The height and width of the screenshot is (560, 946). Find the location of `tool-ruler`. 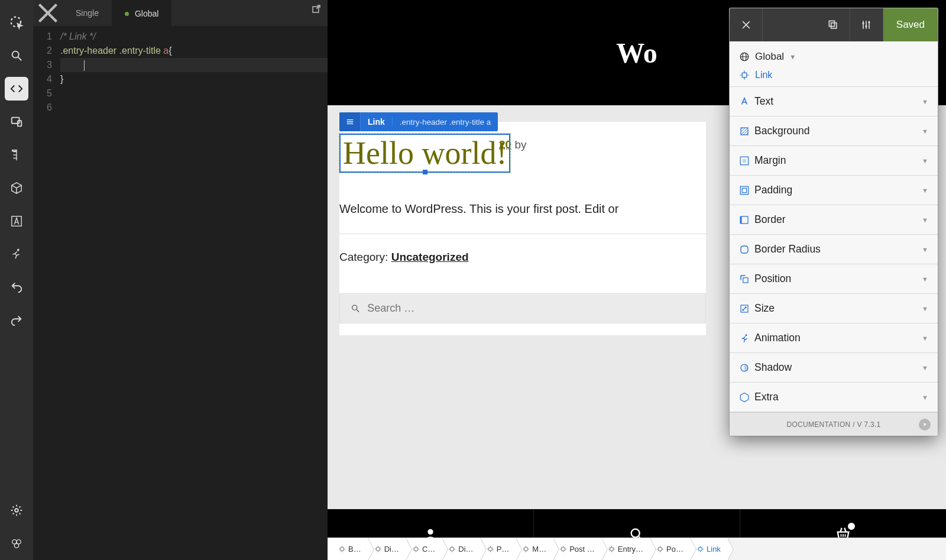

tool-ruler is located at coordinates (17, 155).